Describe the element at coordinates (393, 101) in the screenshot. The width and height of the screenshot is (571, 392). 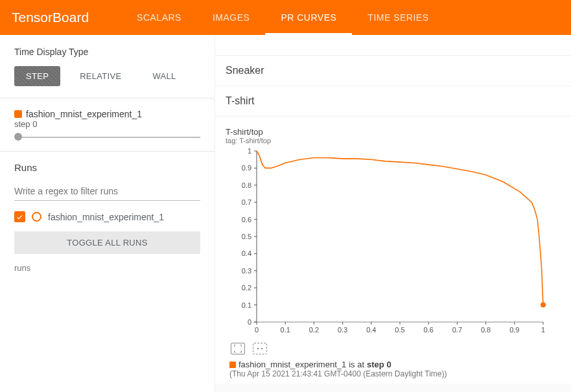
I see `panel-header-tshirt: T-shirt` at that location.